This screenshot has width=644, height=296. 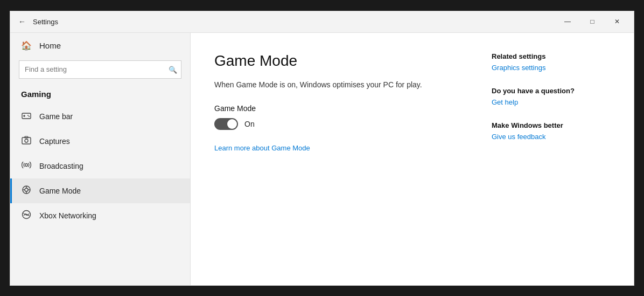 I want to click on sidebar-item-label-game-mode: Game Mode, so click(x=60, y=191).